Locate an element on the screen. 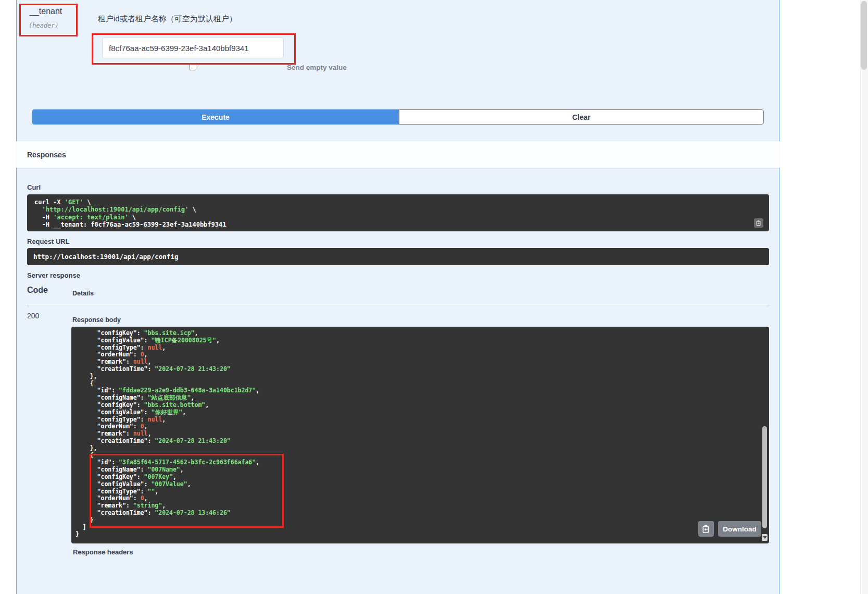  page-scrollbar-thumb is located at coordinates (864, 35).